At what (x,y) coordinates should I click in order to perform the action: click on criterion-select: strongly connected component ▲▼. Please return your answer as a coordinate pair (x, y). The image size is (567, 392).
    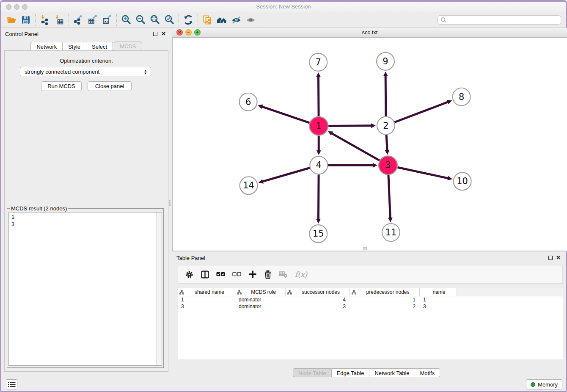
    Looking at the image, I should click on (85, 72).